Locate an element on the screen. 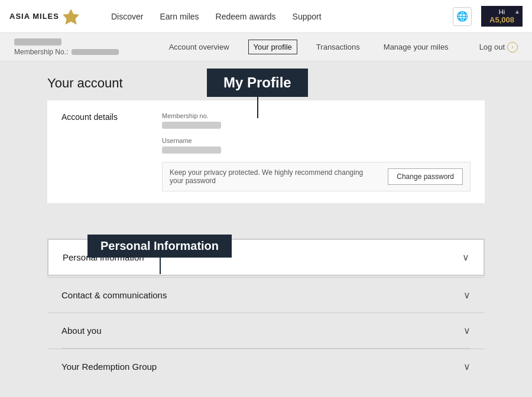 The height and width of the screenshot is (397, 532). membership-no-label: Membership no. is located at coordinates (316, 116).